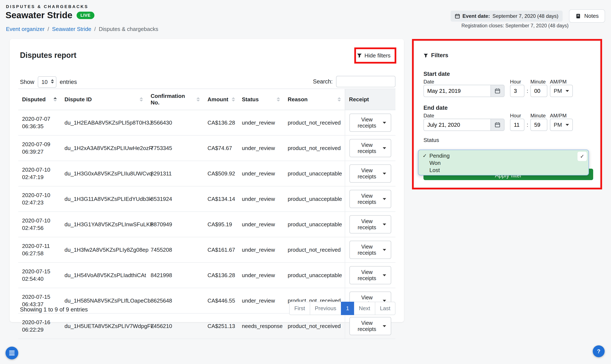 The width and height of the screenshot is (611, 364). What do you see at coordinates (40, 203) in the screenshot?
I see `disputed-time: 02:47:23` at bounding box center [40, 203].